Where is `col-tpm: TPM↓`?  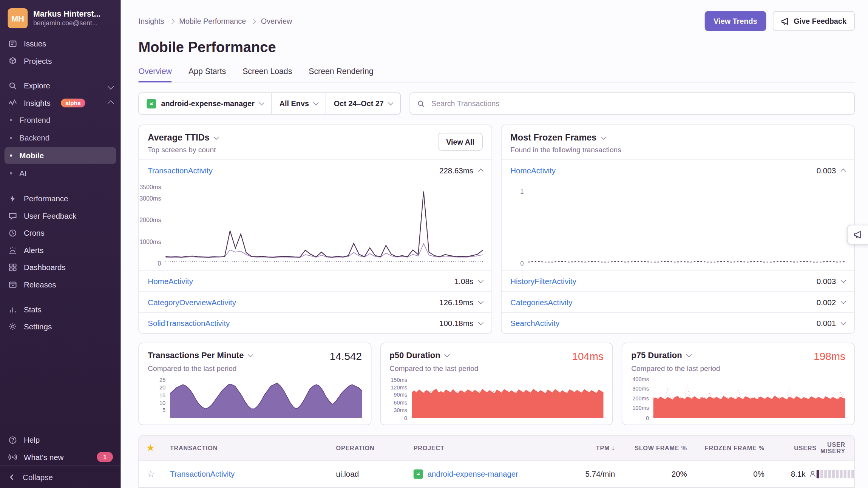
col-tpm: TPM↓ is located at coordinates (584, 448).